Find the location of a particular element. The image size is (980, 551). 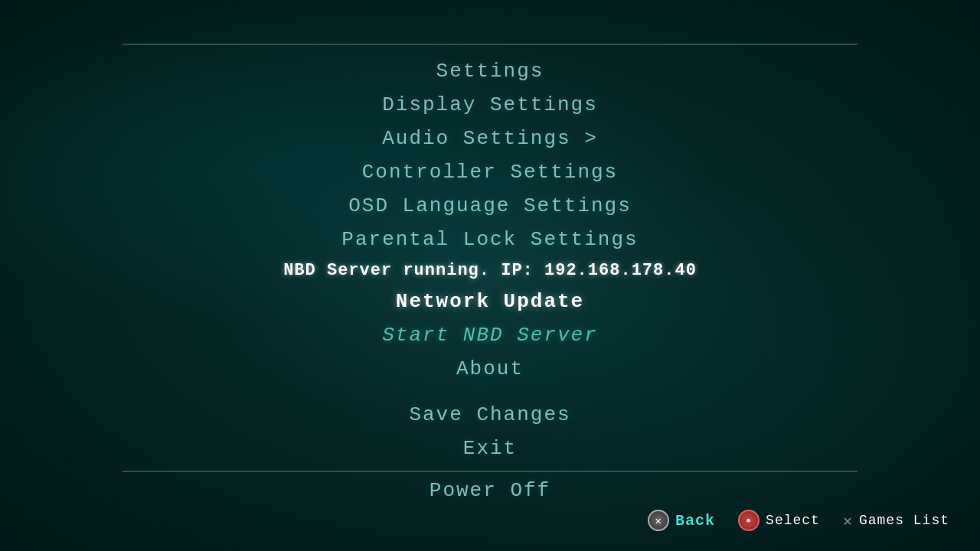

menu-item-about: About is located at coordinates (490, 369).